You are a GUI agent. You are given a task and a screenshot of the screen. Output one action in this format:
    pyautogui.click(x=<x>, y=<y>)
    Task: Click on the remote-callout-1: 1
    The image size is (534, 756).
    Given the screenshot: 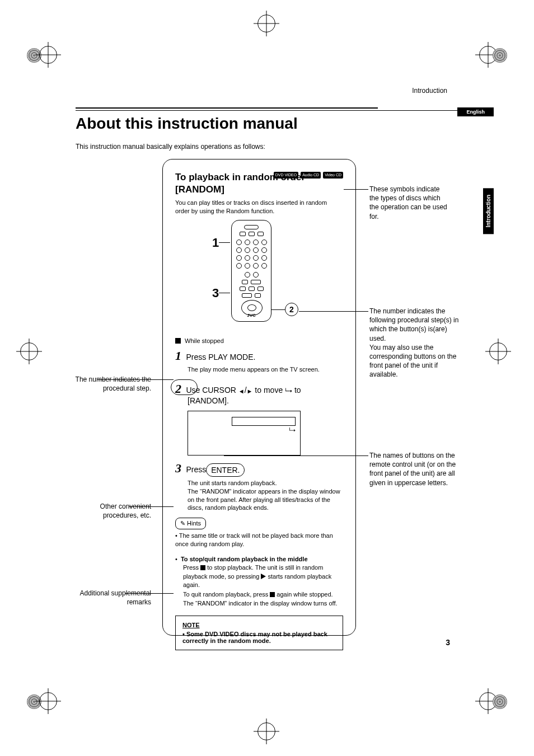 What is the action you would take?
    pyautogui.click(x=216, y=243)
    